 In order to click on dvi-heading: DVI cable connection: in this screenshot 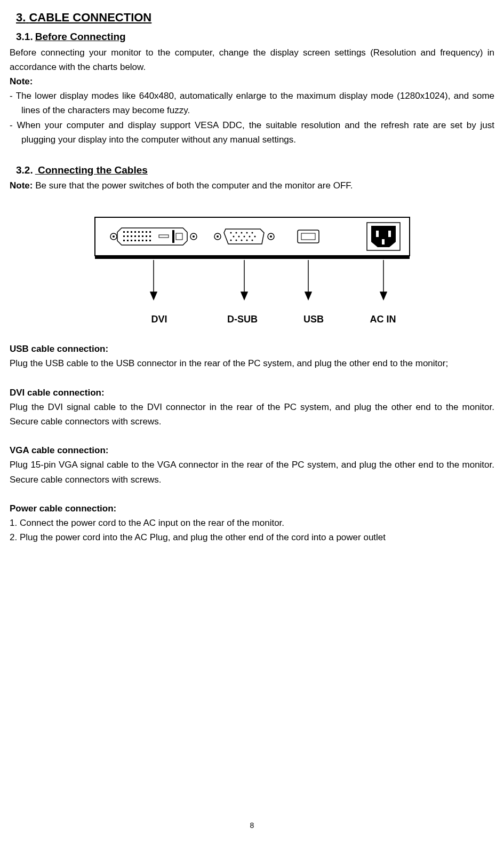, I will do `click(252, 393)`.